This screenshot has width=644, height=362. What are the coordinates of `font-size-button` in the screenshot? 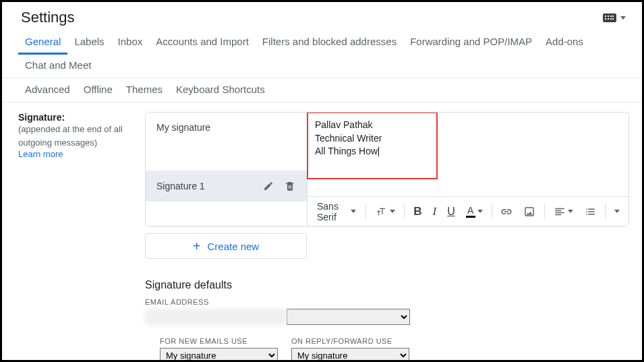 It's located at (384, 212).